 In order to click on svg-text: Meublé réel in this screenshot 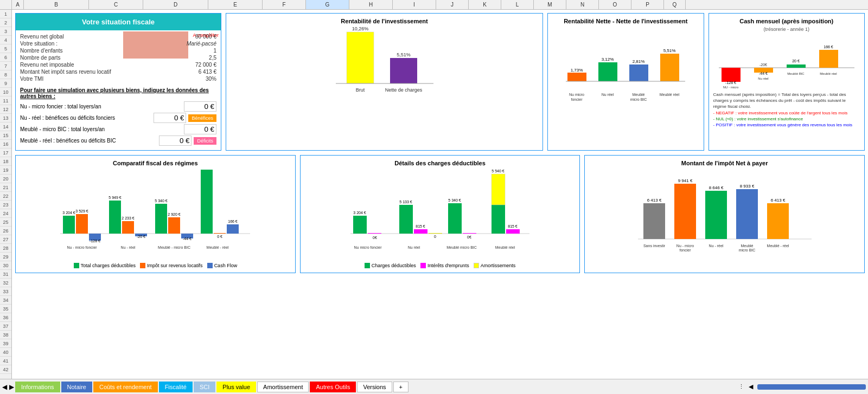, I will do `click(828, 74)`.